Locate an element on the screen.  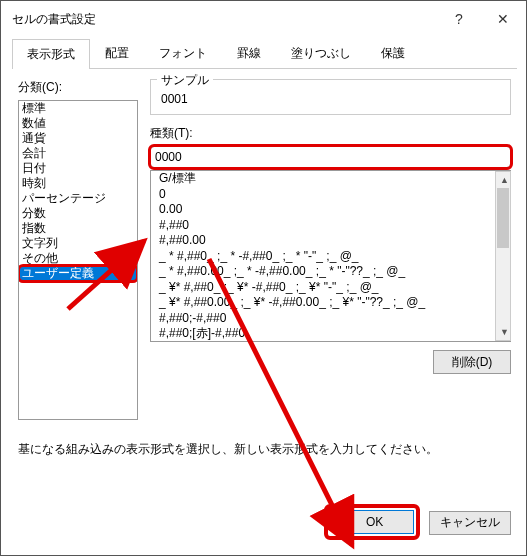
tab-protection: 保護 is located at coordinates (393, 53).